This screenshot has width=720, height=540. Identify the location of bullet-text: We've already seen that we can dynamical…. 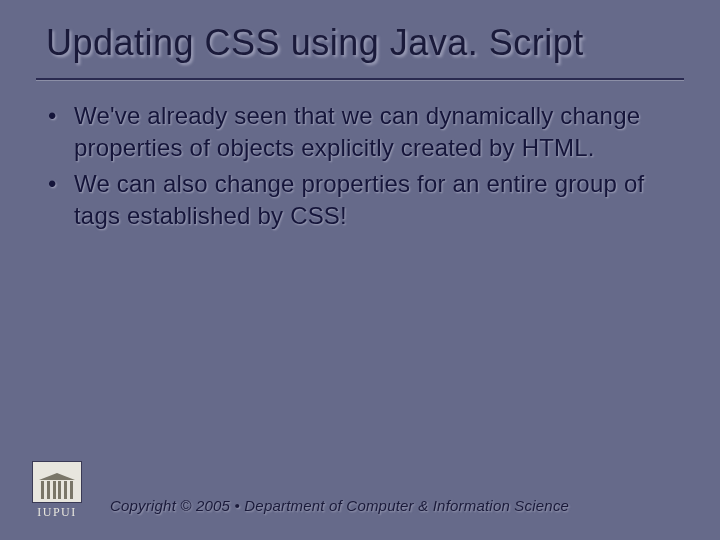
(377, 132).